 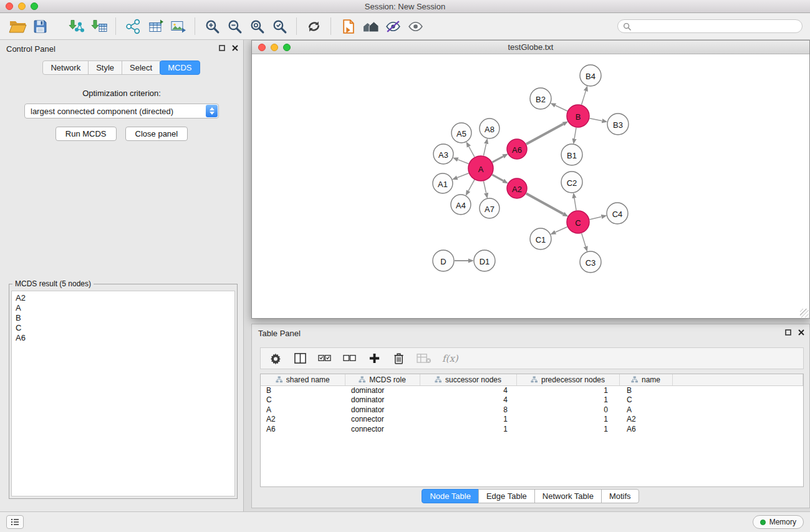 What do you see at coordinates (99, 26) in the screenshot?
I see `import-table-button` at bounding box center [99, 26].